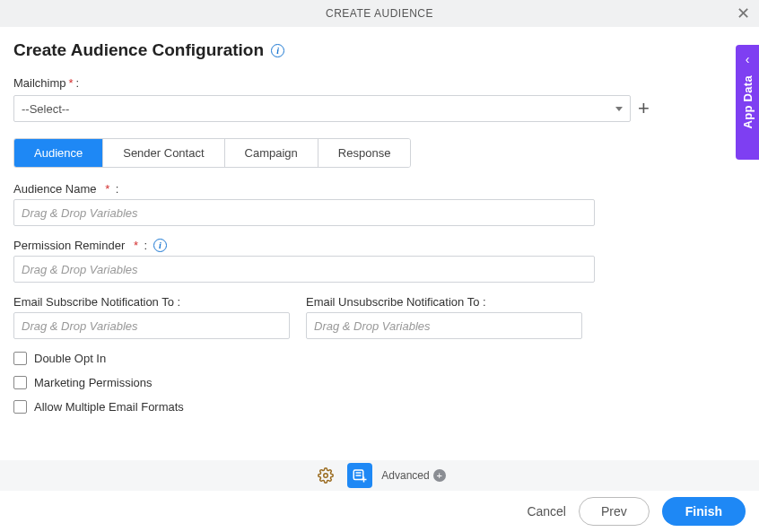 This screenshot has height=532, width=759. I want to click on email-subscribe-group: Email Subscribe Notification To :, so click(152, 318).